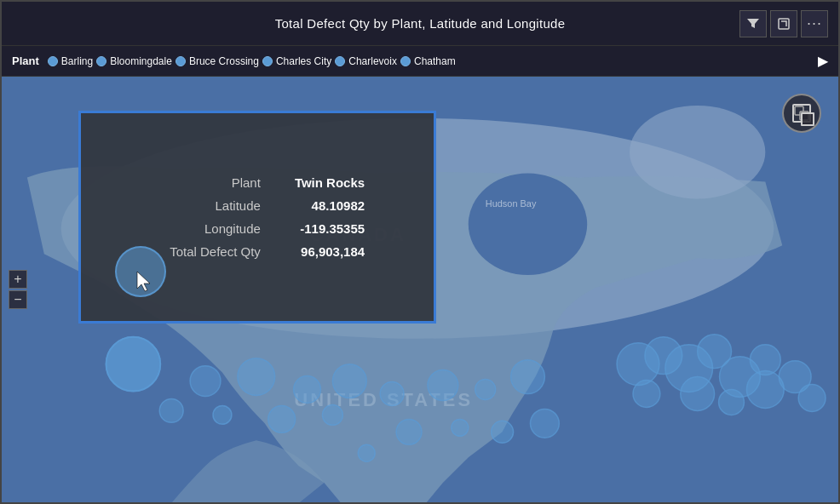 Image resolution: width=840 pixels, height=504 pixels. Describe the element at coordinates (135, 61) in the screenshot. I see `legend-item-bloomingdale: Bloomingdale` at that location.